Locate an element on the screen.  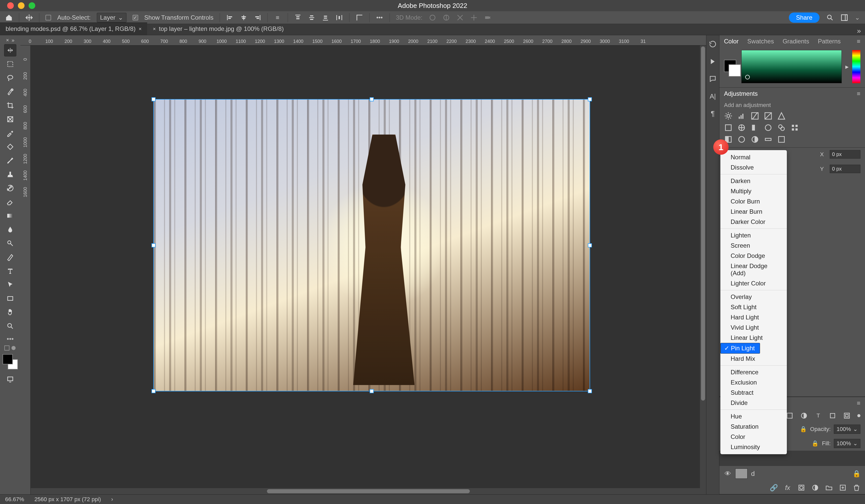
blend-mode-item: Soft Light is located at coordinates (754, 307).